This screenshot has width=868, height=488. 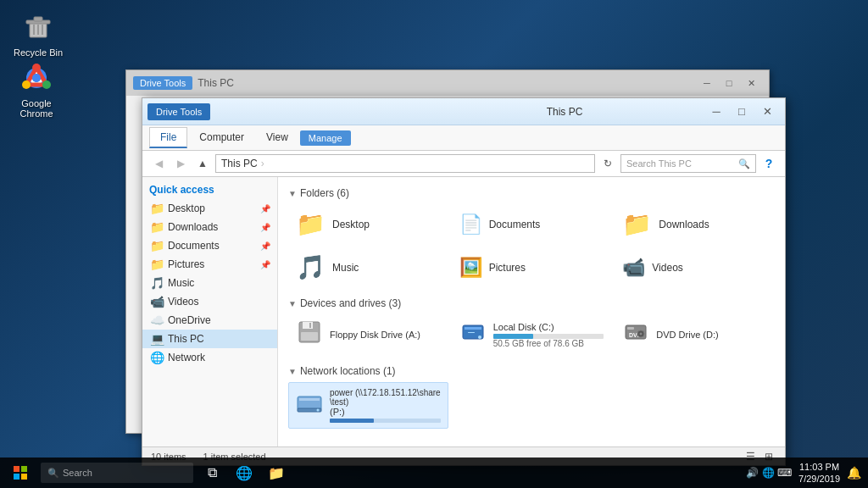 What do you see at coordinates (163, 83) in the screenshot?
I see `back-ribbon-label: Drive Tools` at bounding box center [163, 83].